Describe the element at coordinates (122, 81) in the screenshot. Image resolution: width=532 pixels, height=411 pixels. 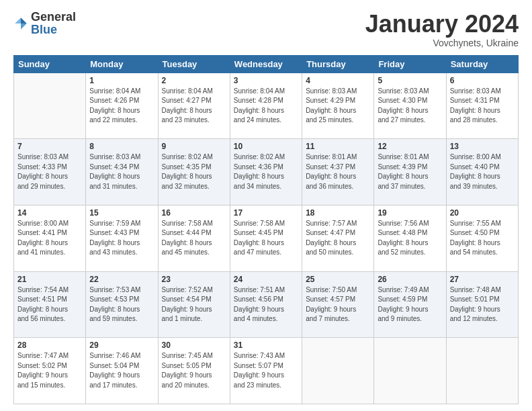
I see `day-number: 1` at that location.